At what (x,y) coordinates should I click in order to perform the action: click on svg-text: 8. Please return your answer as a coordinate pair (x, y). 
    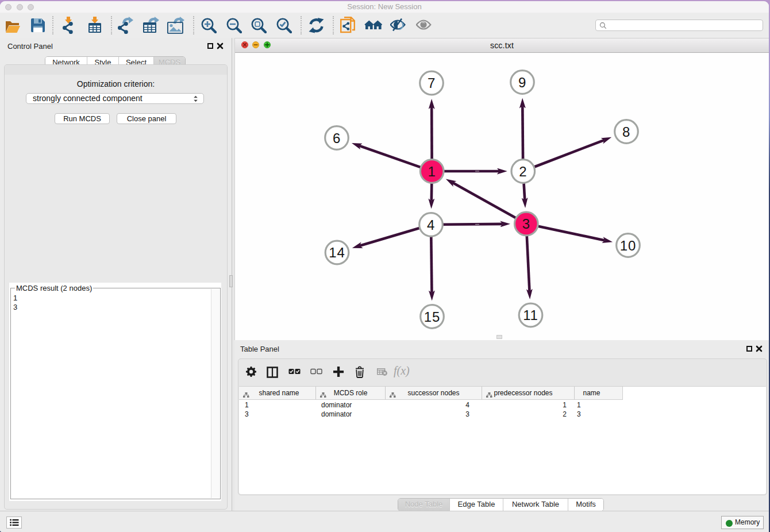
    Looking at the image, I should click on (626, 132).